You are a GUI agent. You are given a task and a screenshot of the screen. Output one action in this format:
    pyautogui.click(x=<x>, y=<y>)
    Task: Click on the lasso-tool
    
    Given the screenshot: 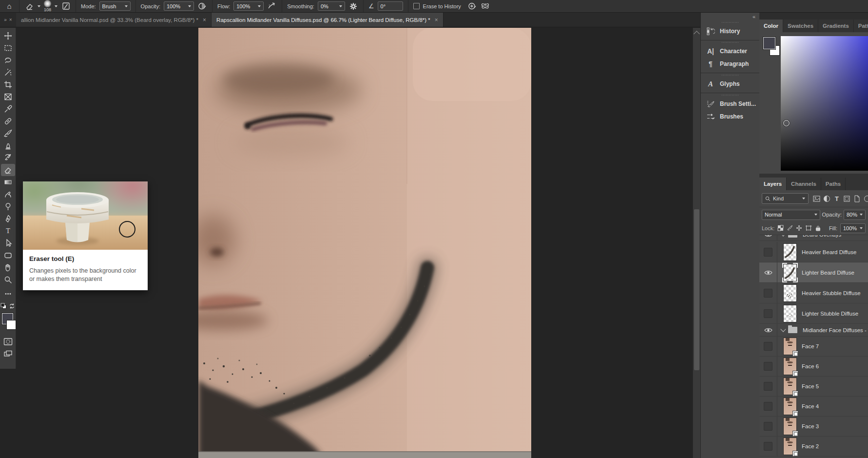 What is the action you would take?
    pyautogui.click(x=8, y=60)
    